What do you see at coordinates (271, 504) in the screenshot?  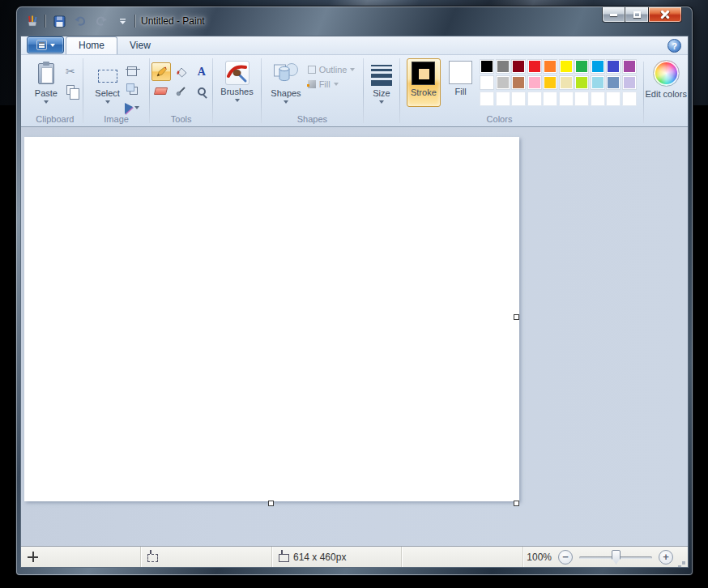 I see `canvas-resize-handle-bottom` at bounding box center [271, 504].